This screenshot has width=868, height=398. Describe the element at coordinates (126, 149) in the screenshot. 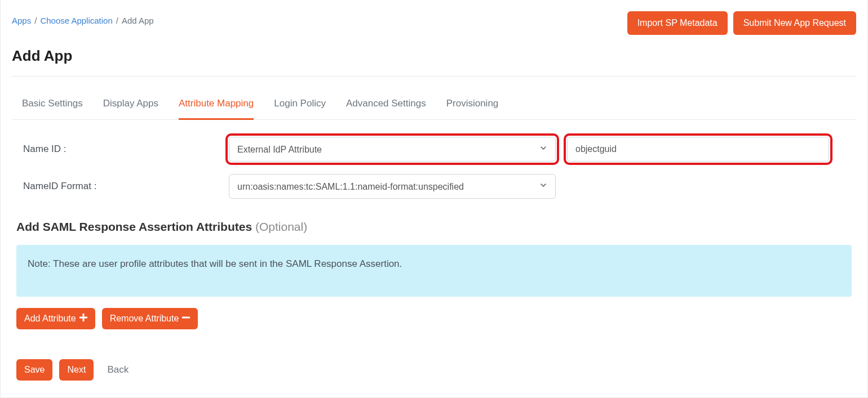

I see `name-id-label: Name ID :` at that location.